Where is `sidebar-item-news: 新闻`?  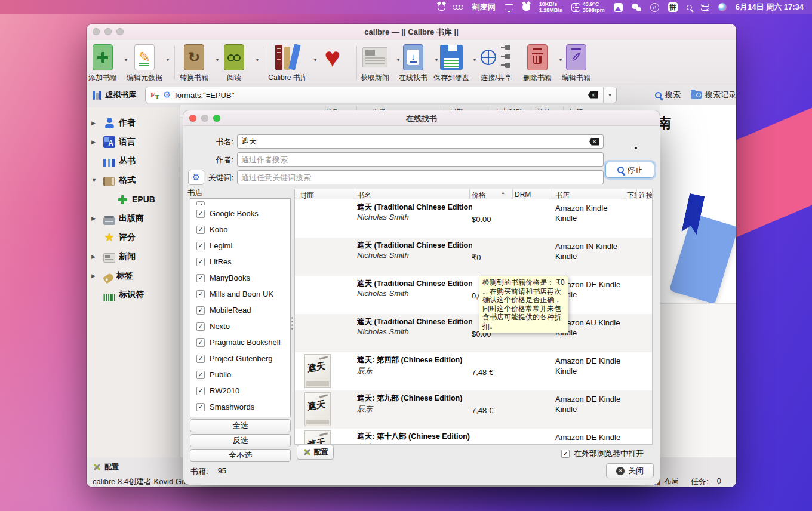 sidebar-item-news: 新闻 is located at coordinates (133, 257).